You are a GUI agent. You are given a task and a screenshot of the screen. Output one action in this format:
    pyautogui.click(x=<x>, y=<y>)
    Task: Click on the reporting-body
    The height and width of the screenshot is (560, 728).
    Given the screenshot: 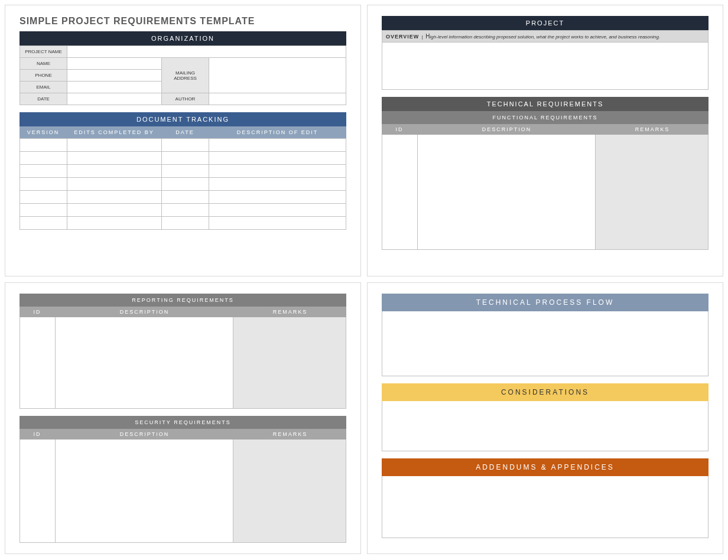 What is the action you would take?
    pyautogui.click(x=183, y=363)
    